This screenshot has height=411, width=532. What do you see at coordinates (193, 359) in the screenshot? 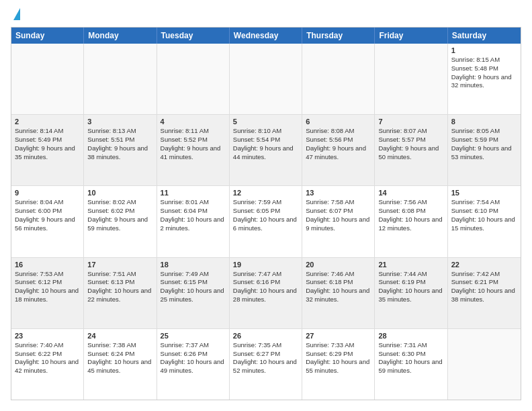
I see `cell-info: Sunrise: 7:37 AM Sunset: 6:26 PM Dayligh…` at bounding box center [193, 359].